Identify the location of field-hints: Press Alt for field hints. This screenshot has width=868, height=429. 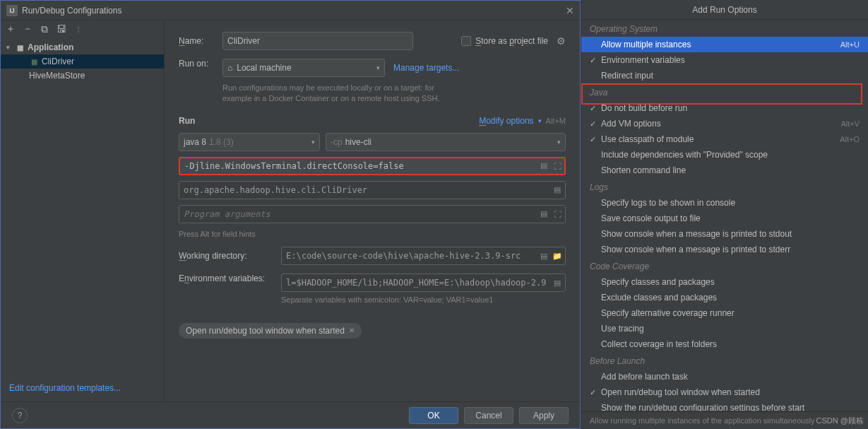
(372, 235).